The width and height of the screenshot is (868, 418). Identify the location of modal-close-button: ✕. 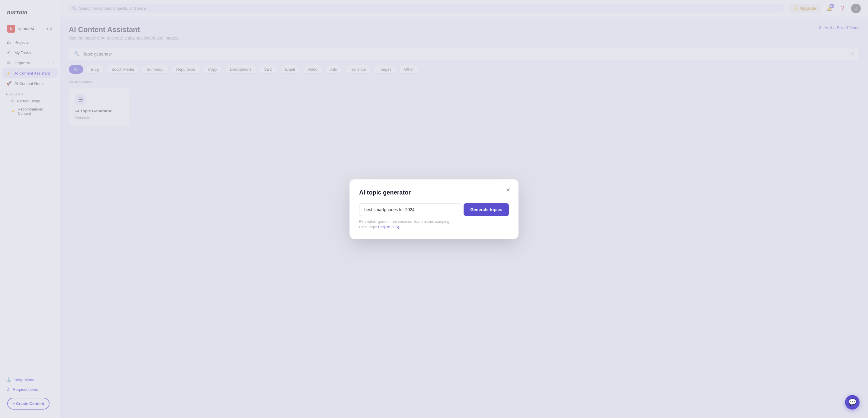
(508, 190).